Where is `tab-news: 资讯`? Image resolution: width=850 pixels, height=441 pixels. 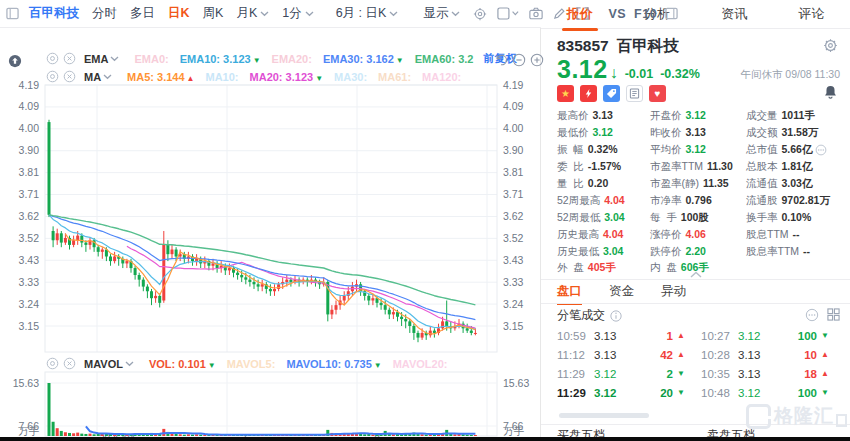
tab-news: 资讯 is located at coordinates (734, 14).